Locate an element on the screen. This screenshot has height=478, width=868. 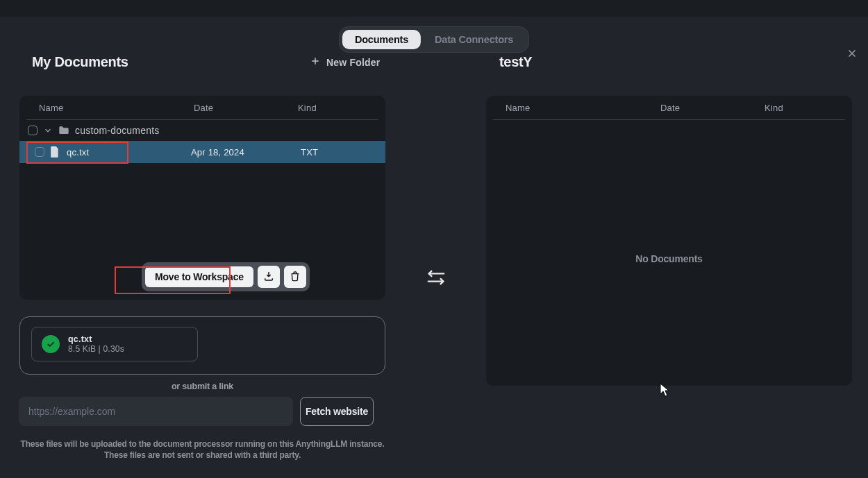
no-documents-label: No Documents is located at coordinates (669, 259).